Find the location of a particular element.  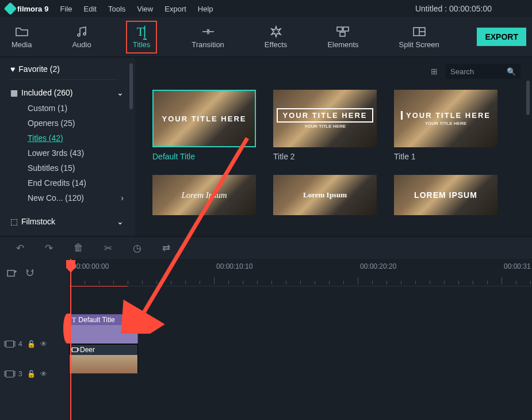

included-label: Included (260) is located at coordinates (47, 93).